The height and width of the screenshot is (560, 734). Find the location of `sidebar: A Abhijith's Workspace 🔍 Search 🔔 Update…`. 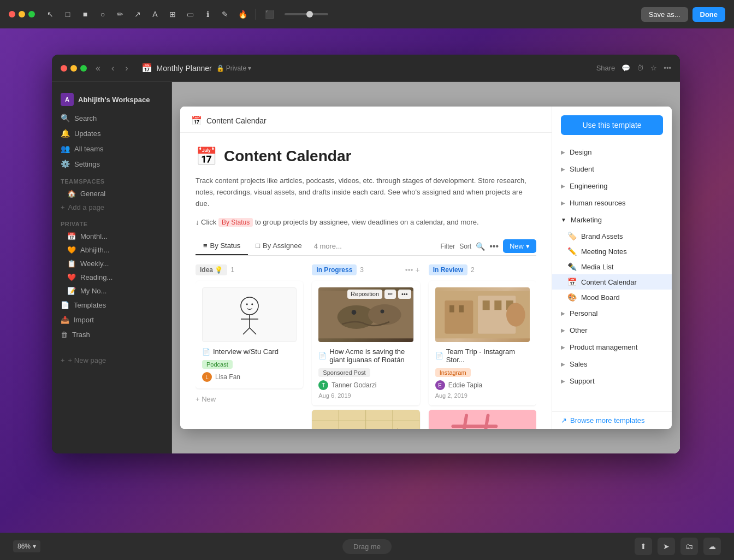

sidebar: A Abhijith's Workspace 🔍 Search 🔔 Update… is located at coordinates (112, 268).